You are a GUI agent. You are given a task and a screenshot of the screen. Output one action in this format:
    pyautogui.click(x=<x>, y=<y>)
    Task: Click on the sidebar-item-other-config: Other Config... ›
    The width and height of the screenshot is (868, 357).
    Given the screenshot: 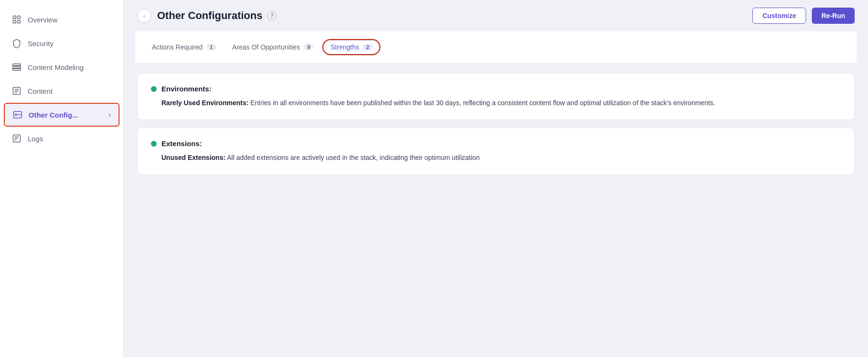 What is the action you would take?
    pyautogui.click(x=62, y=115)
    